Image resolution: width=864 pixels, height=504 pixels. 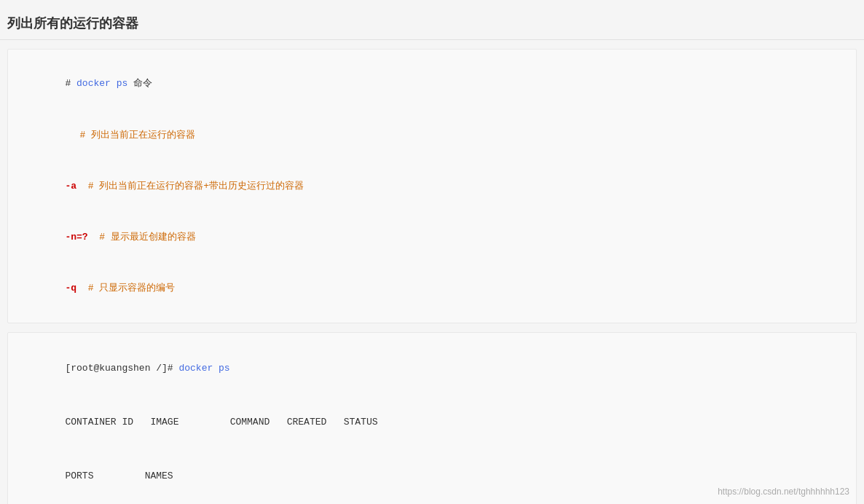 I want to click on desc-line-5: -q # 只显示容器的编号, so click(x=432, y=288).